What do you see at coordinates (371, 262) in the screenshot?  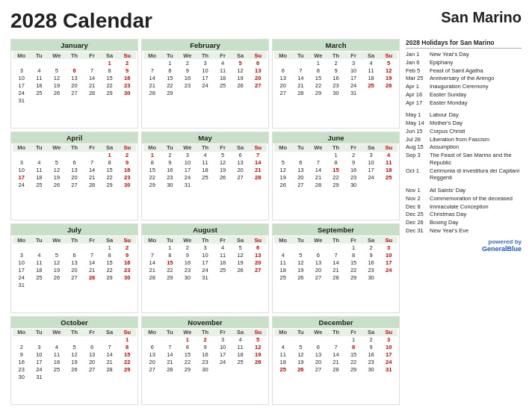 I see `day-cell: 16` at bounding box center [371, 262].